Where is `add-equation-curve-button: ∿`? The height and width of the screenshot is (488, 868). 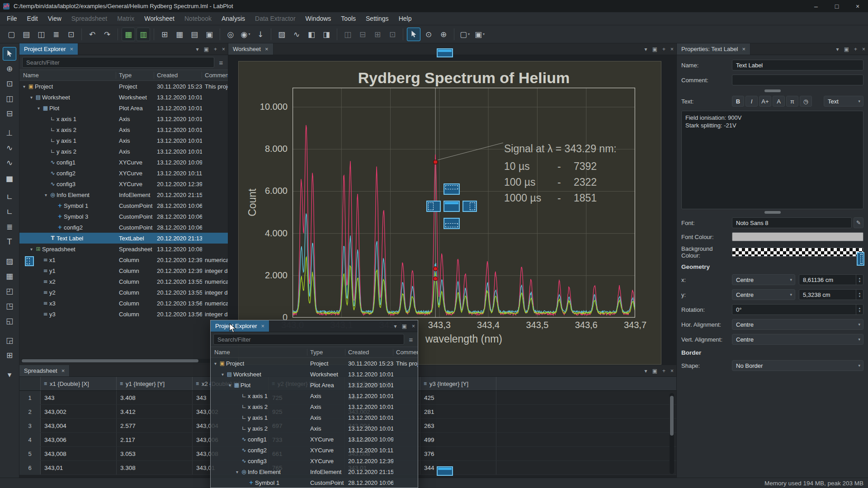
add-equation-curve-button: ∿ is located at coordinates (9, 163).